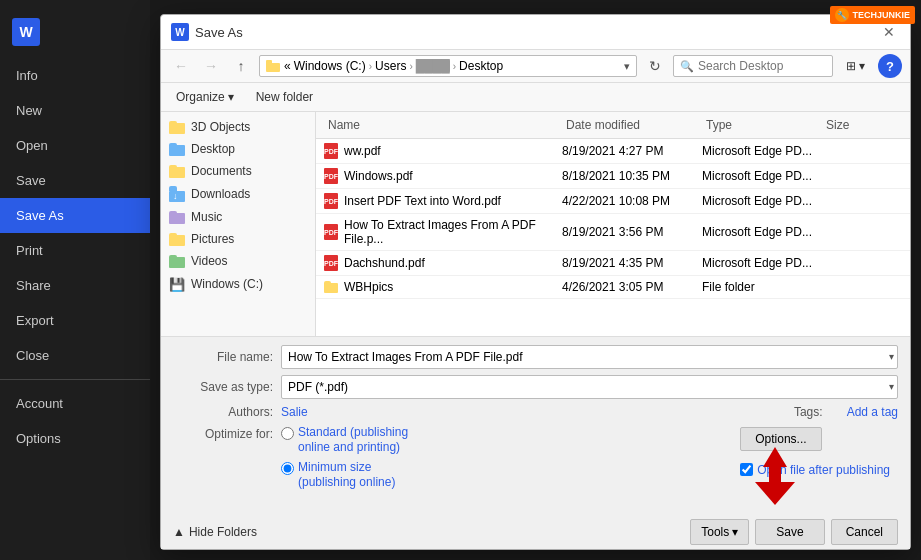  Describe the element at coordinates (26, 32) in the screenshot. I see `word-logo-icon: W` at that location.